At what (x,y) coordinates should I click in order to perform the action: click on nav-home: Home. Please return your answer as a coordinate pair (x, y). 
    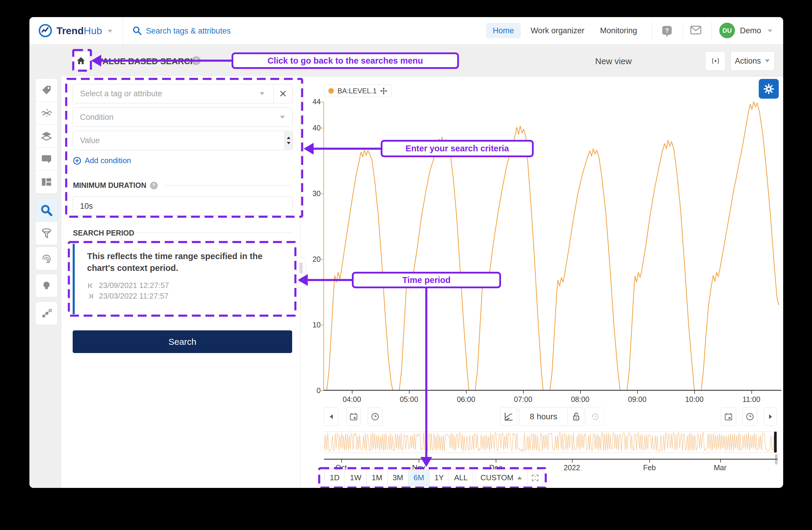
    Looking at the image, I should click on (504, 31).